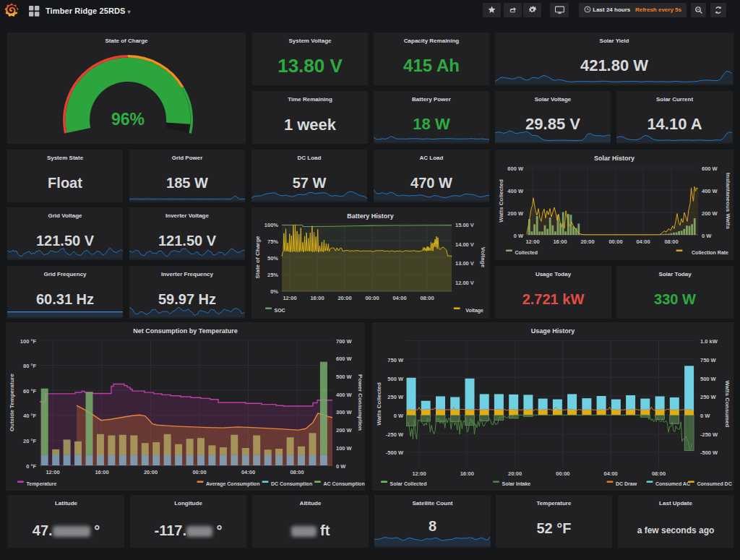  I want to click on svg-text: Consumed DC, so click(715, 484).